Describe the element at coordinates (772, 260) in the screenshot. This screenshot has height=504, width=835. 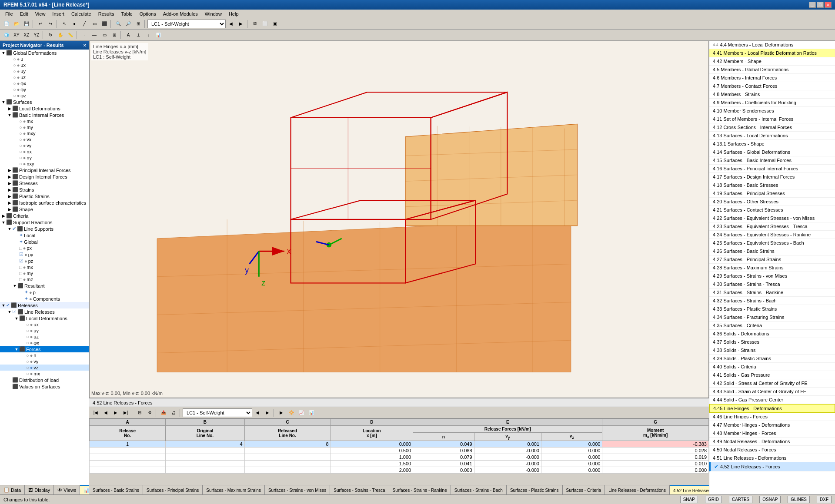
I see `right-4-27: 4.27 Surfaces - Principal Strains` at that location.